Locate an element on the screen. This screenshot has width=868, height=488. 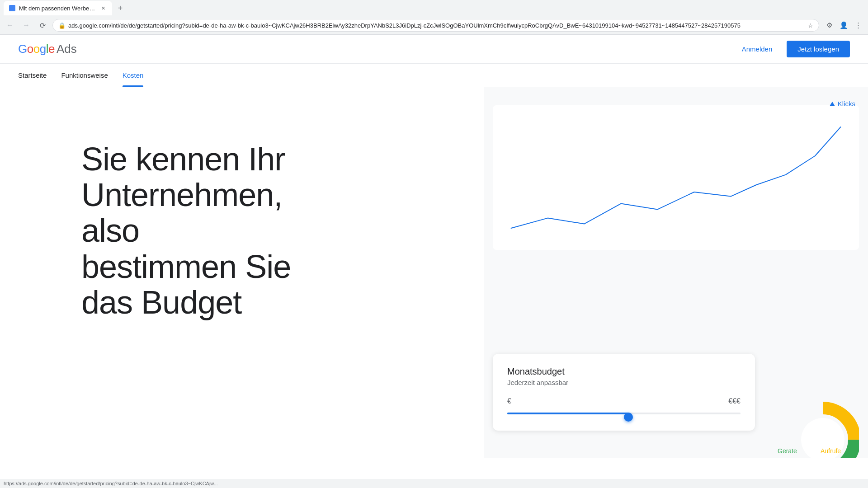
tab-favicon is located at coordinates (12, 8).